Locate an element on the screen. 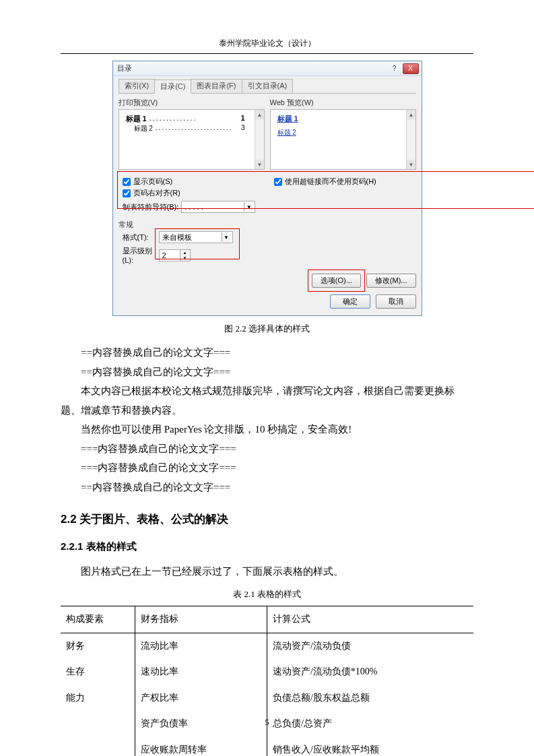 This screenshot has height=756, width=534. scroll-down-icon2: ▼ is located at coordinates (411, 164).